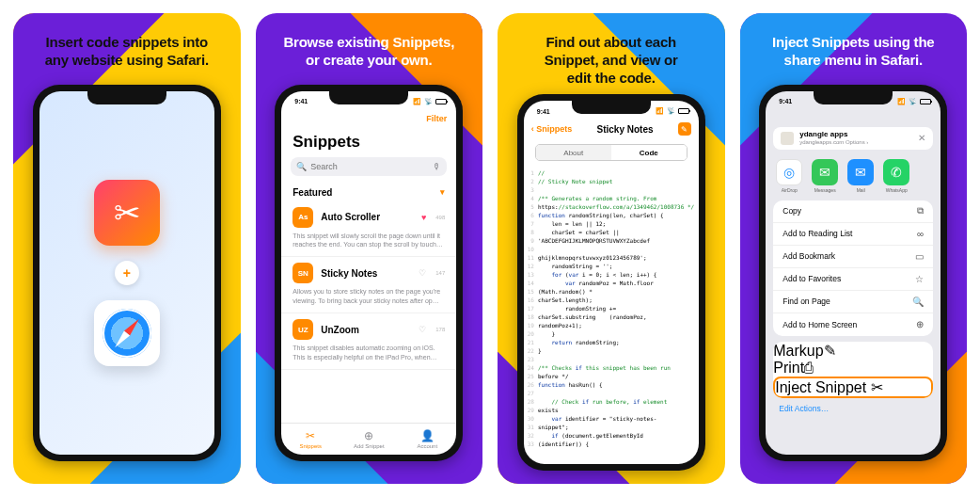 Image resolution: width=980 pixels, height=497 pixels. What do you see at coordinates (367, 216) in the screenshot?
I see `snippet-name: Auto Scroller` at bounding box center [367, 216].